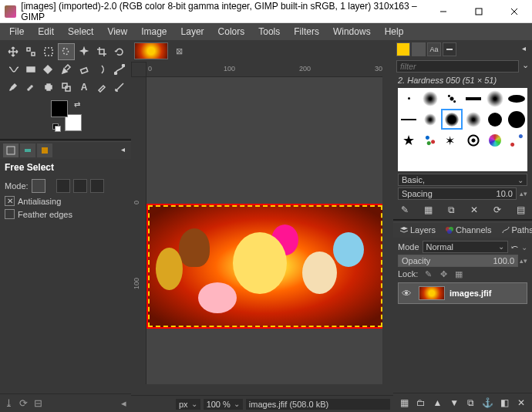 This screenshot has width=532, height=412. Describe the element at coordinates (526, 66) in the screenshot. I see `filter-clear-icon: ⌄` at that location.